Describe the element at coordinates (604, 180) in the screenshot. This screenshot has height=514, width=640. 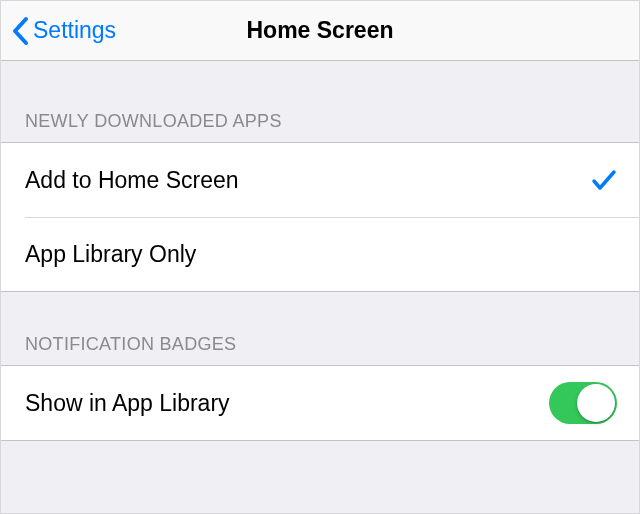
I see `checkmark-icon` at that location.